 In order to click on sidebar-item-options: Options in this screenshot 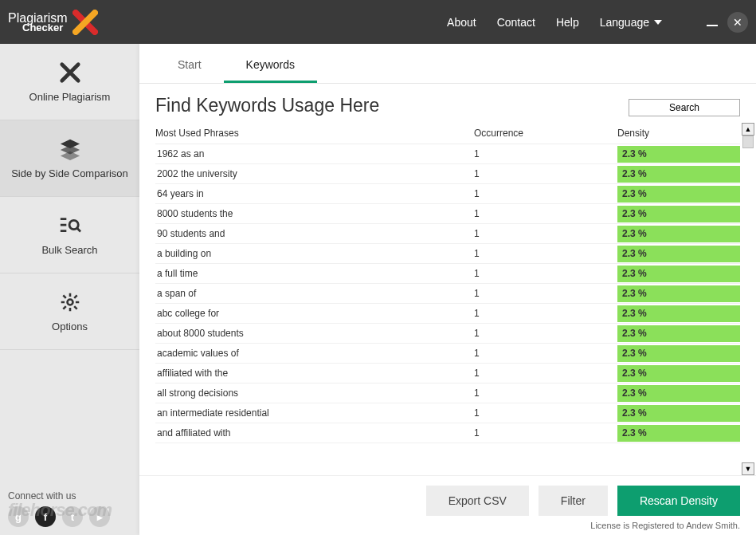, I will do `click(70, 312)`.